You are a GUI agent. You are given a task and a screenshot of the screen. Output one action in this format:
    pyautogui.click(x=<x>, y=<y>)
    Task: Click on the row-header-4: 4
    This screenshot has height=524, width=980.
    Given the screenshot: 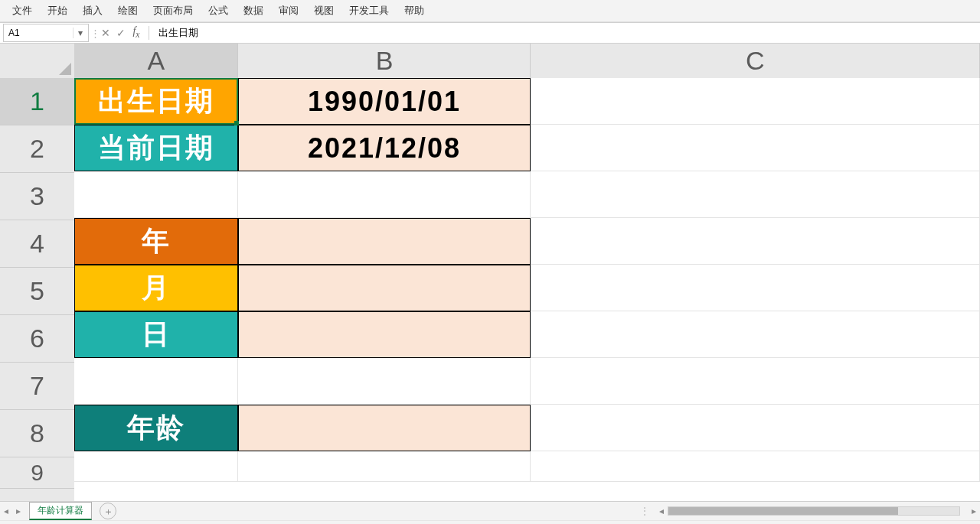 What is the action you would take?
    pyautogui.click(x=37, y=244)
    